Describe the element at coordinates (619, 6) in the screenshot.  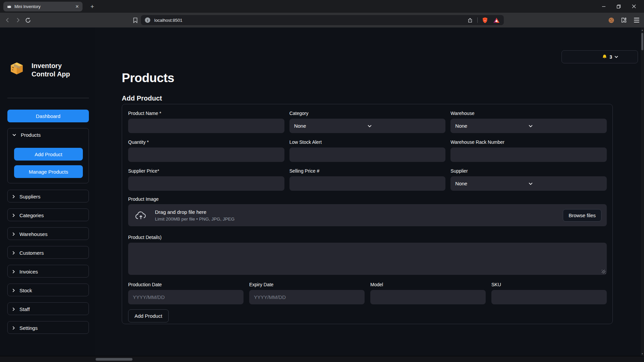
I see `restore-button` at that location.